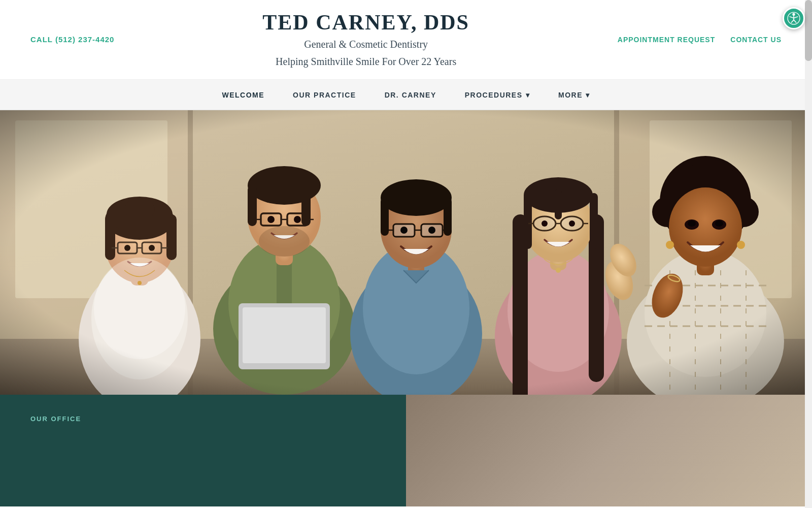 The width and height of the screenshot is (812, 508). What do you see at coordinates (243, 95) in the screenshot?
I see `nav-item-welcome: WELCOME` at bounding box center [243, 95].